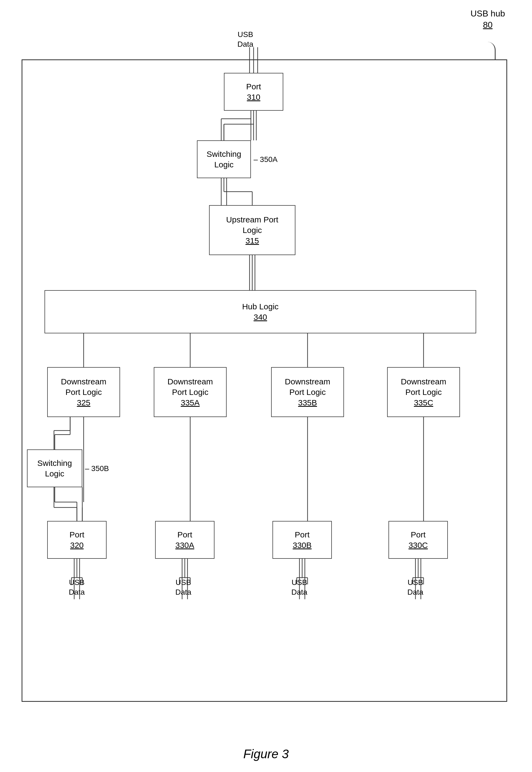  I want to click on downstream-325-box: DownstreamPort Logic 325, so click(84, 392).